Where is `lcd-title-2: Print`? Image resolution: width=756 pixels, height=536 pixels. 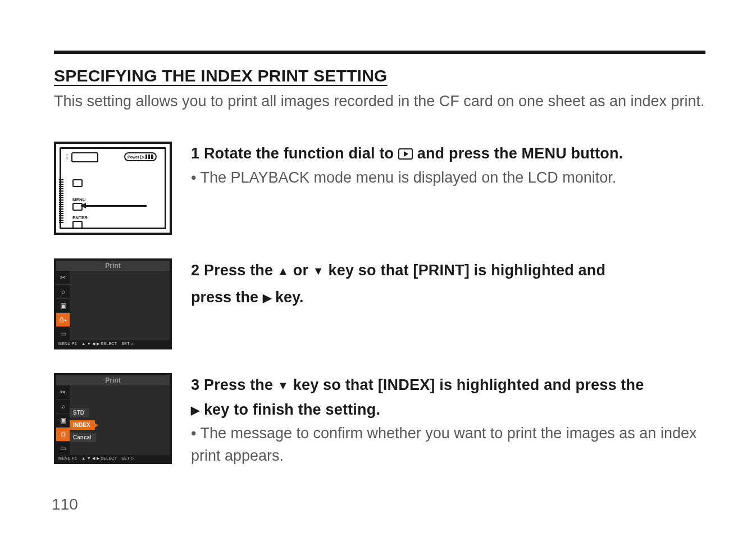
lcd-title-2: Print is located at coordinates (113, 380).